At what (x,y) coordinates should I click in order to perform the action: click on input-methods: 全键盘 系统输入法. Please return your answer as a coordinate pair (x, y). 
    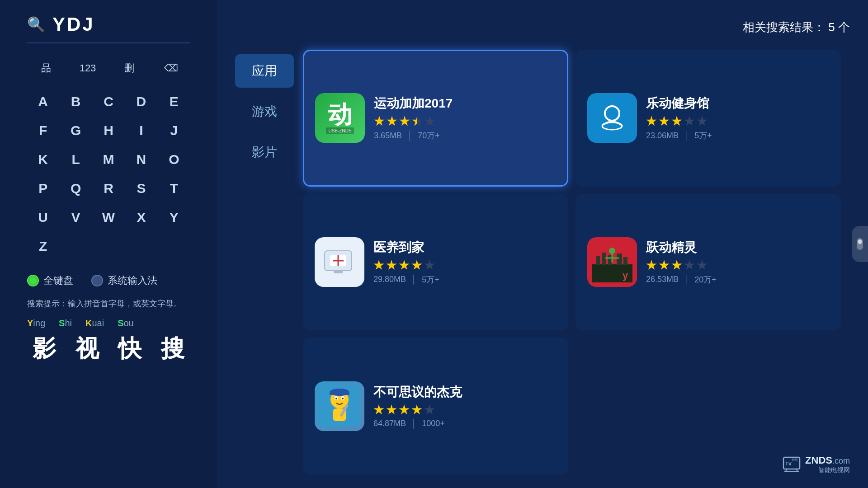
    Looking at the image, I should click on (108, 281).